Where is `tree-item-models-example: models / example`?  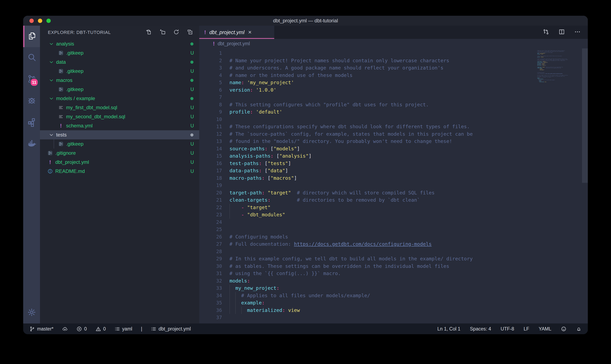 tree-item-models-example: models / example is located at coordinates (120, 99).